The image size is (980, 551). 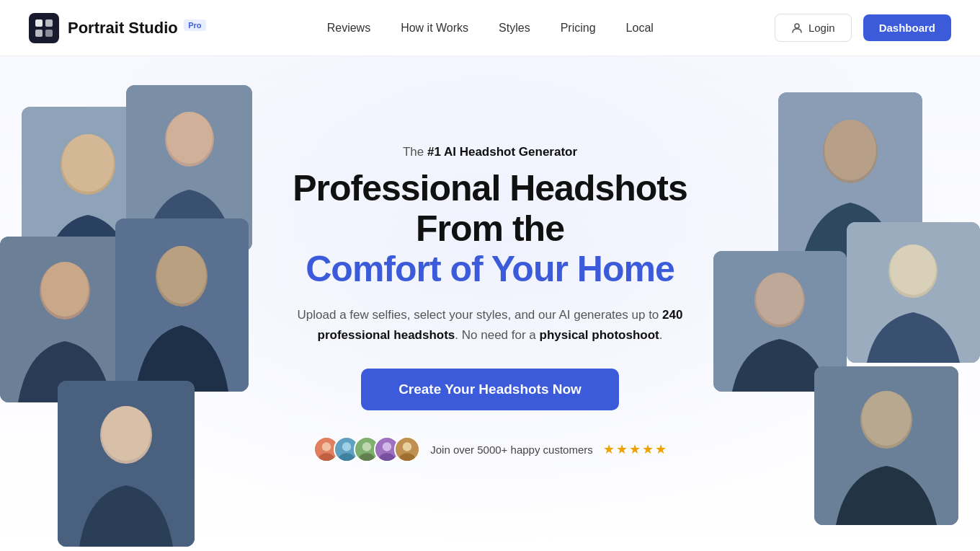 I want to click on login-label: Login, so click(x=821, y=27).